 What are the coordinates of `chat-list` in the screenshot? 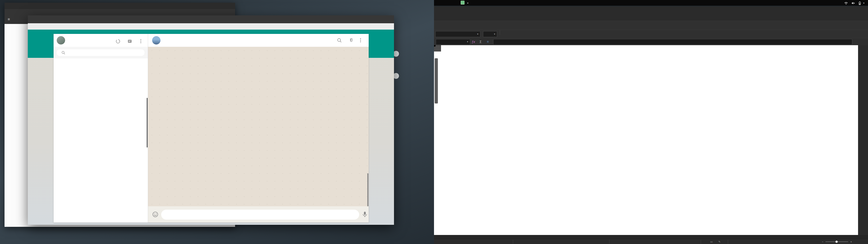 It's located at (101, 140).